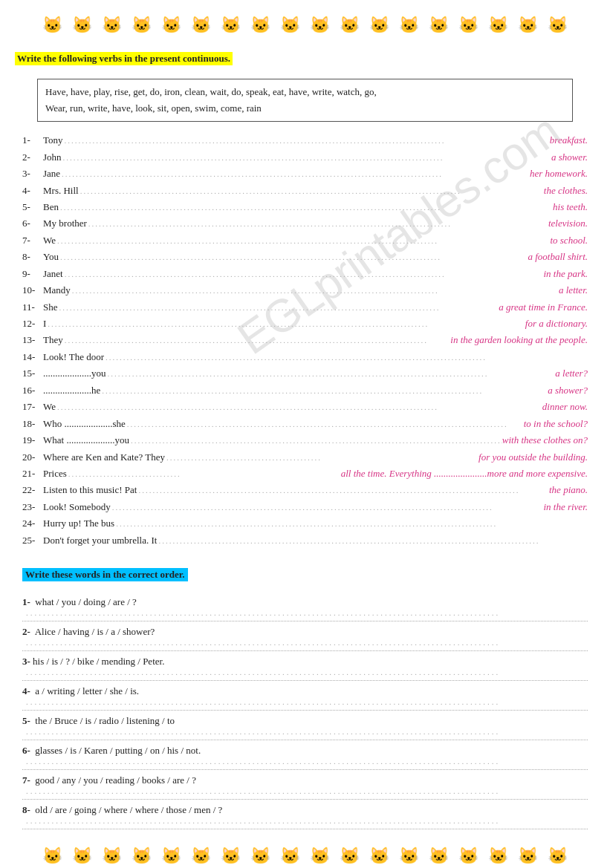 The width and height of the screenshot is (610, 868). I want to click on footer-icons: 🐱 🐱 🐱 🐱 🐱 🐱 🐱 🐱 🐱 🐱 🐱 🐱 🐱 🐱 🐱 🐱 🐱 🐱, so click(305, 853).